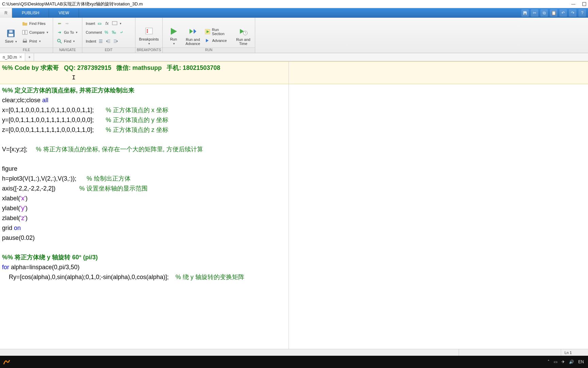 Image resolution: width=588 pixels, height=368 pixels. I want to click on code-text: grid, so click(8, 228).